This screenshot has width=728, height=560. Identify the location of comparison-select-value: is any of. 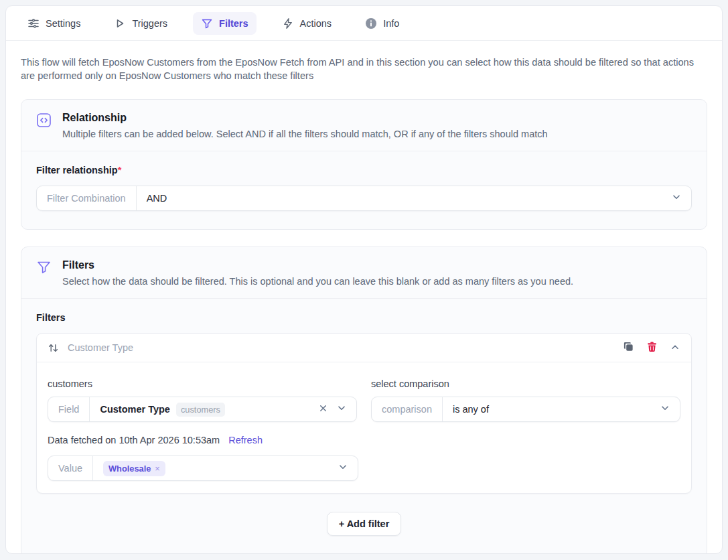
(551, 409).